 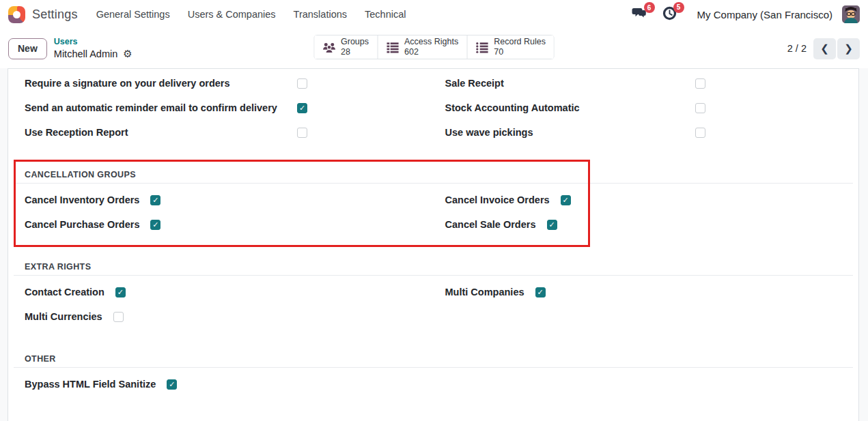 What do you see at coordinates (346, 47) in the screenshot?
I see `groups-stat-button: Groups 28` at bounding box center [346, 47].